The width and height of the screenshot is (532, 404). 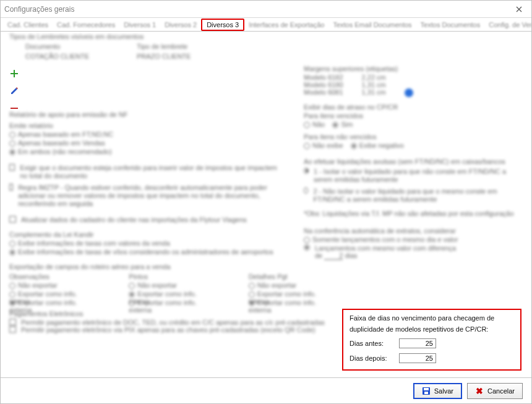 What do you see at coordinates (12, 322) in the screenshot?
I see `pag-chk1` at bounding box center [12, 322].